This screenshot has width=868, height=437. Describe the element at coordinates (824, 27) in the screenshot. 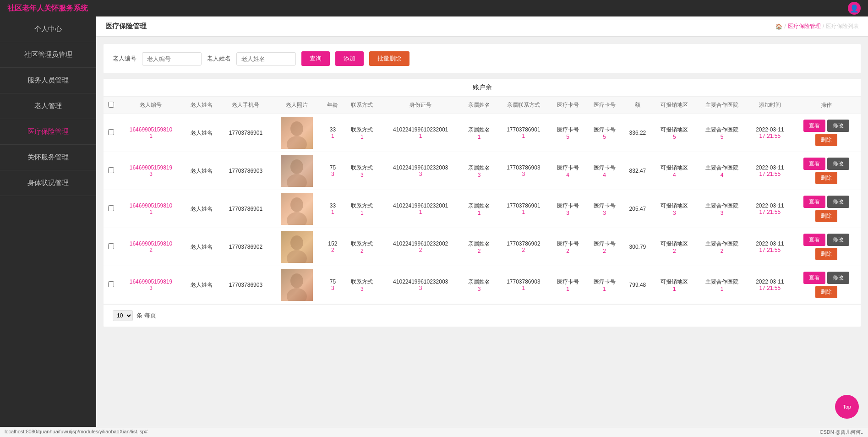

I see `breadcrumb-sep2: /` at that location.